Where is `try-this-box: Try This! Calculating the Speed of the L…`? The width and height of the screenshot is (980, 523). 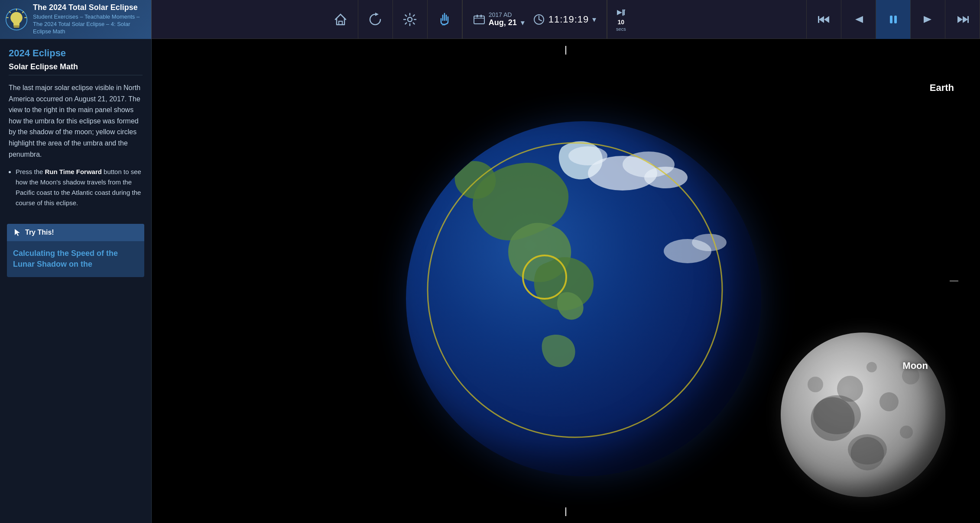
try-this-box: Try This! Calculating the Speed of the L… is located at coordinates (75, 250).